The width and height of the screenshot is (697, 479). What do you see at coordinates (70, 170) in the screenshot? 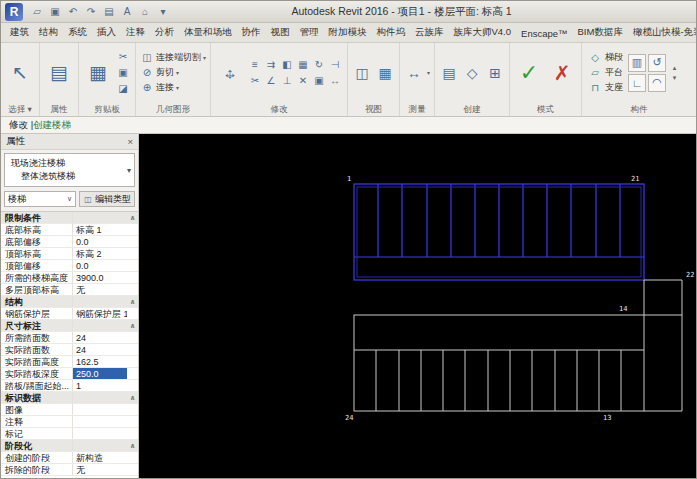
I see `type-selector: 现场浇注楼梯 整体浇筑楼梯 ▾` at bounding box center [70, 170].